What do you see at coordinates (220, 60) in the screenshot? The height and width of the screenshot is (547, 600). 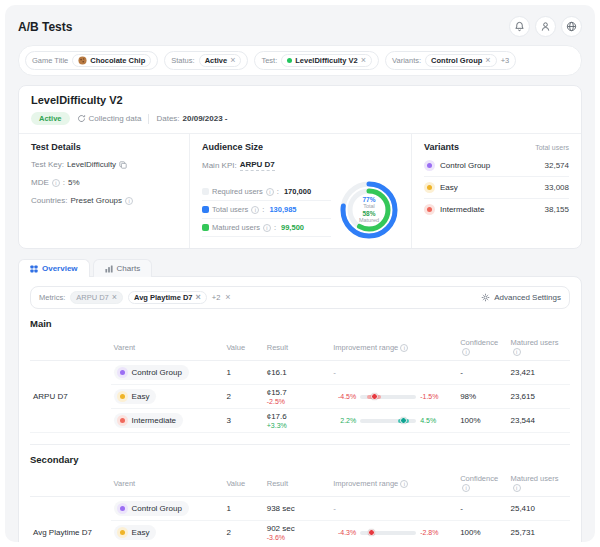 I see `status-tag: Active ×` at bounding box center [220, 60].